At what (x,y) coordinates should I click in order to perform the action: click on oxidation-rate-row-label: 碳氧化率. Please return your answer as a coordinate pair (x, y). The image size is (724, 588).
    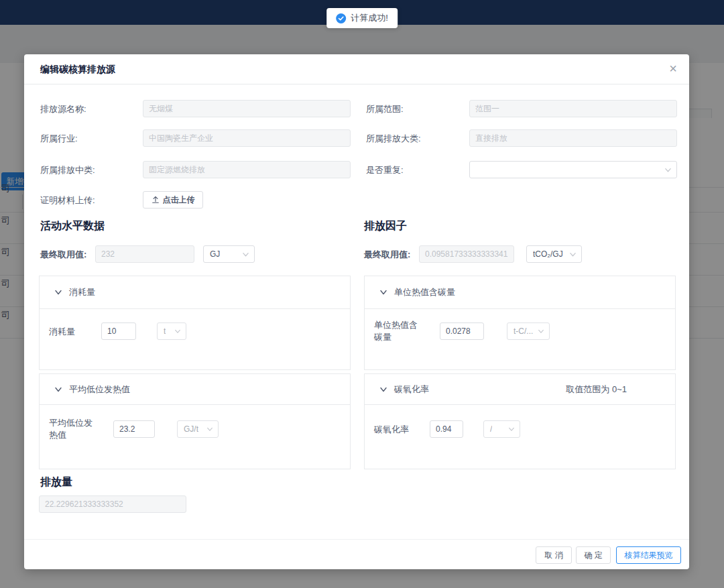
    Looking at the image, I should click on (391, 430).